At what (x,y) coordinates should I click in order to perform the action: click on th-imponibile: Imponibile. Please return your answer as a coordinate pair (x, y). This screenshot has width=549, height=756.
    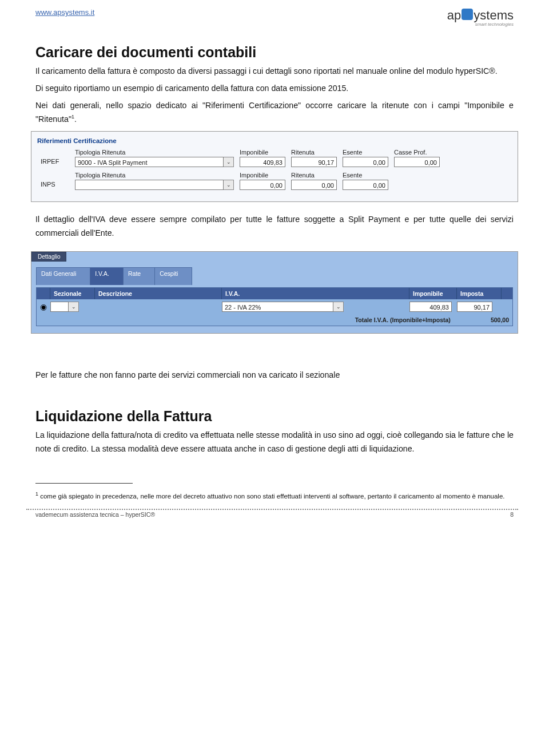
    Looking at the image, I should click on (433, 294).